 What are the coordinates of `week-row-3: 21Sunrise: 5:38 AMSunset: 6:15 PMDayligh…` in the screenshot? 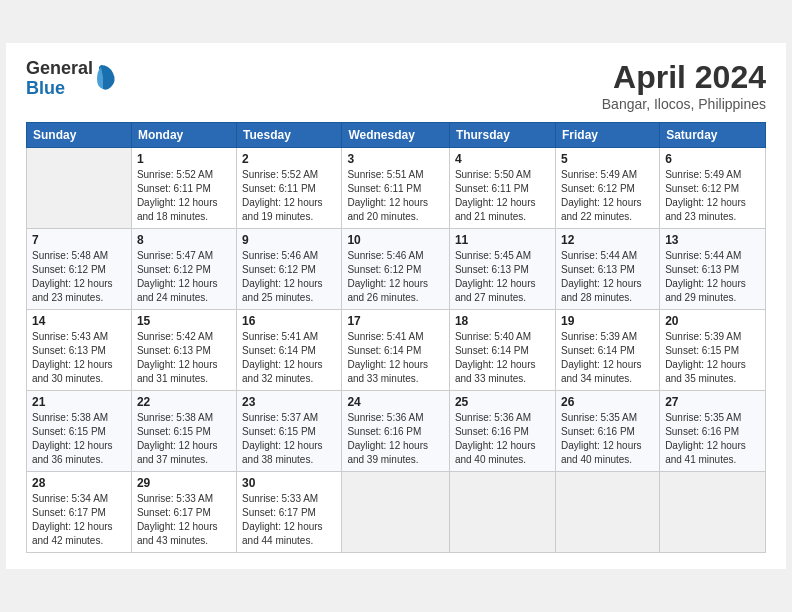 It's located at (396, 432).